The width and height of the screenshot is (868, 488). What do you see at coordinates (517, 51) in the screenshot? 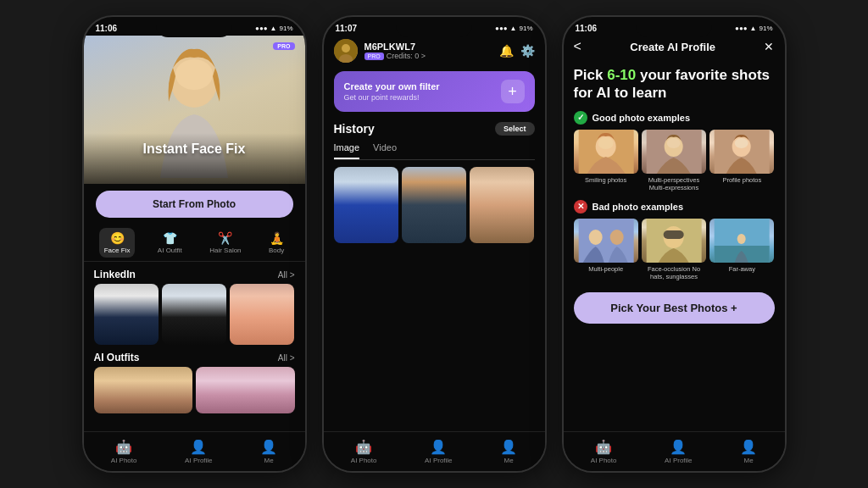
I see `header-icons: 🔔 ⚙️` at bounding box center [517, 51].